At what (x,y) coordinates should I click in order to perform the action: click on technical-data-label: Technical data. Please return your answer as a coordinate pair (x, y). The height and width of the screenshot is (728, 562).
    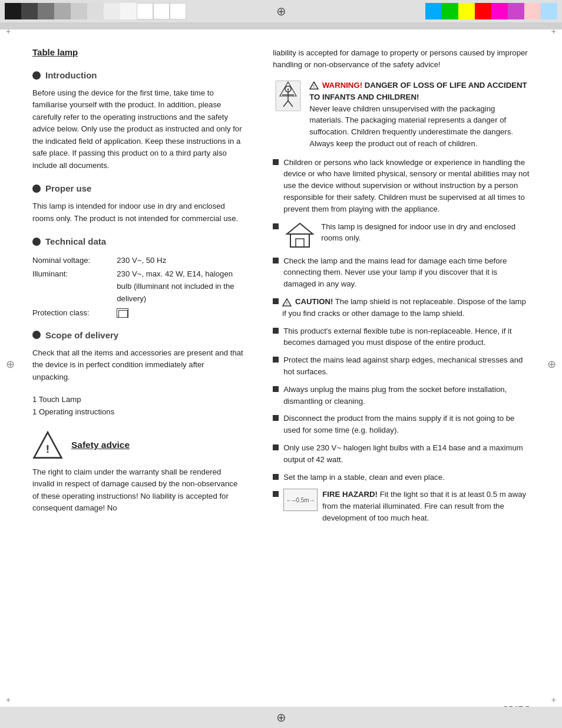
    Looking at the image, I should click on (75, 242).